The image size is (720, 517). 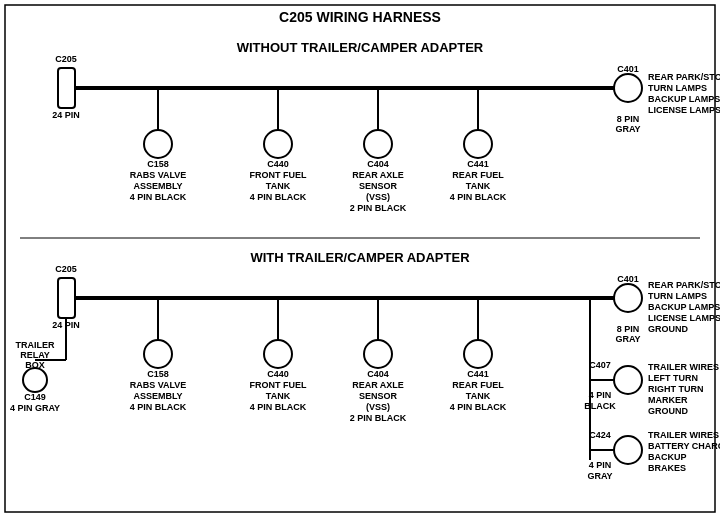 I want to click on s1-c401-line2: TURN LAMPS, so click(x=678, y=88).